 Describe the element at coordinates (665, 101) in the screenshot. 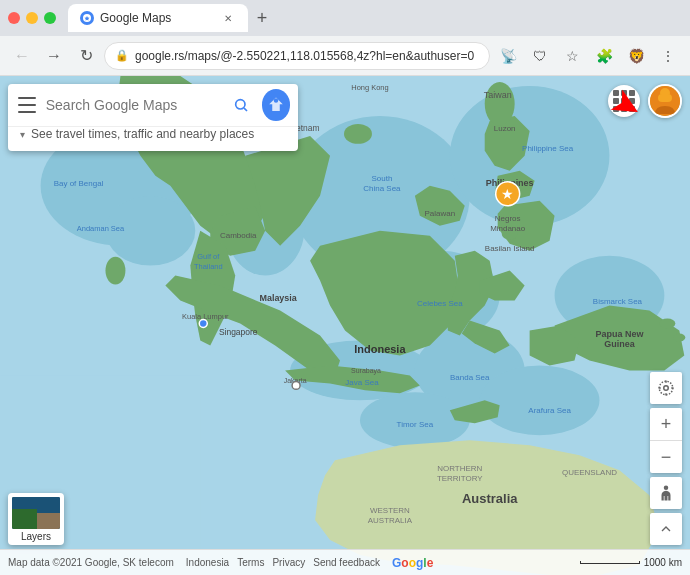

I see `avatar-image` at that location.